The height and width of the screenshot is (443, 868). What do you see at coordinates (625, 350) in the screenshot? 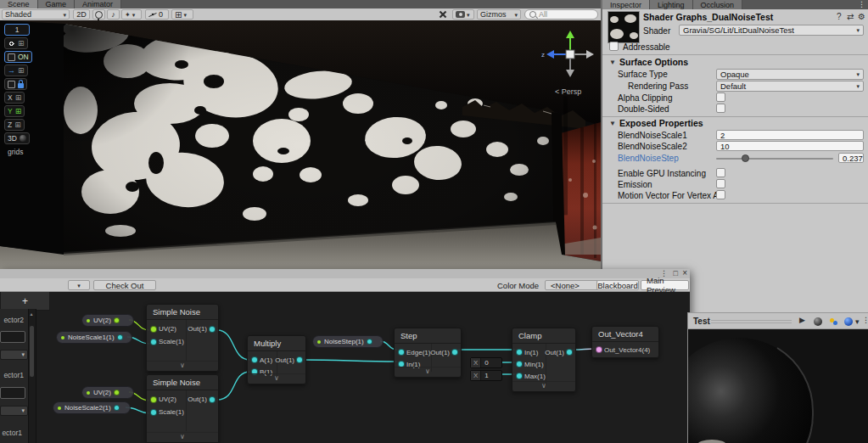
I see `input-port-out-vector4: Out_Vector4(4)` at bounding box center [625, 350].